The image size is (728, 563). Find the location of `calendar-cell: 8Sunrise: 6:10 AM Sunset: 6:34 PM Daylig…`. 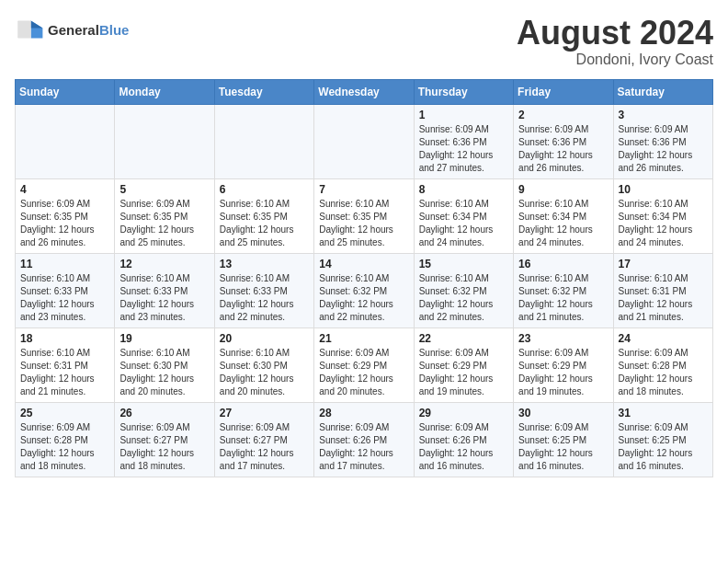

calendar-cell: 8Sunrise: 6:10 AM Sunset: 6:34 PM Daylig… is located at coordinates (463, 215).